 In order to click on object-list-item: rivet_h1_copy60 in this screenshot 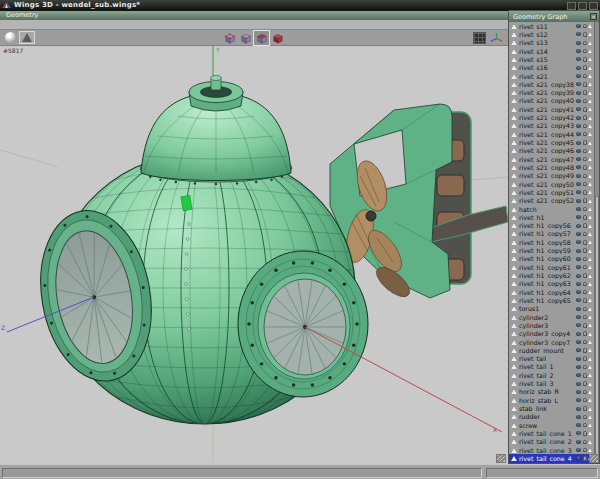, I will do `click(552, 259)`.